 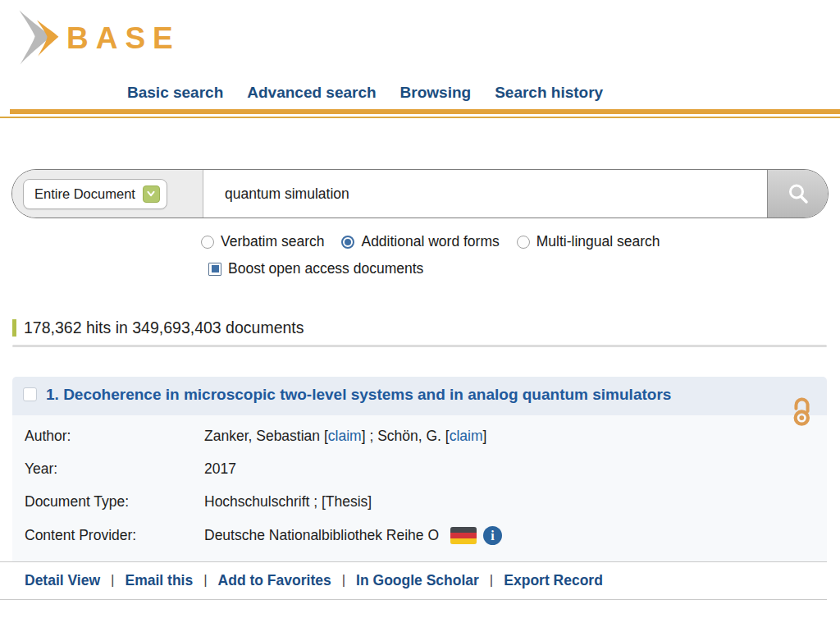 I want to click on field-content-provider: Content Provider: Deutsche Nationalbibli…, so click(x=426, y=536).